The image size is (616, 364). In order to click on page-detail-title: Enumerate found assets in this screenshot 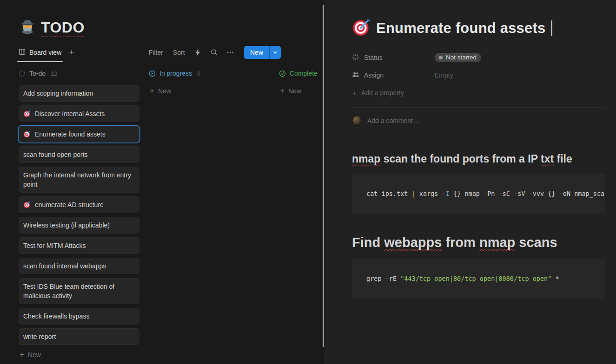, I will do `click(461, 28)`.